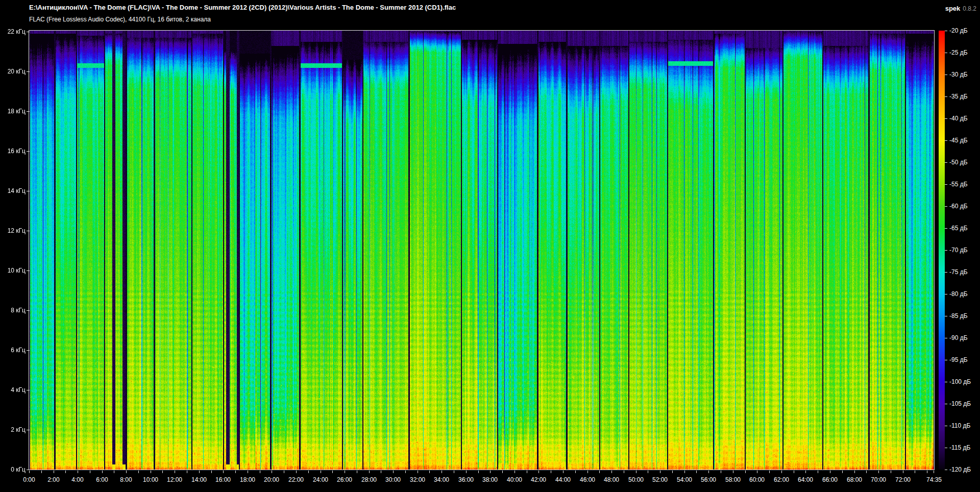 Image resolution: width=980 pixels, height=492 pixels. I want to click on app-name: spek, so click(953, 8).